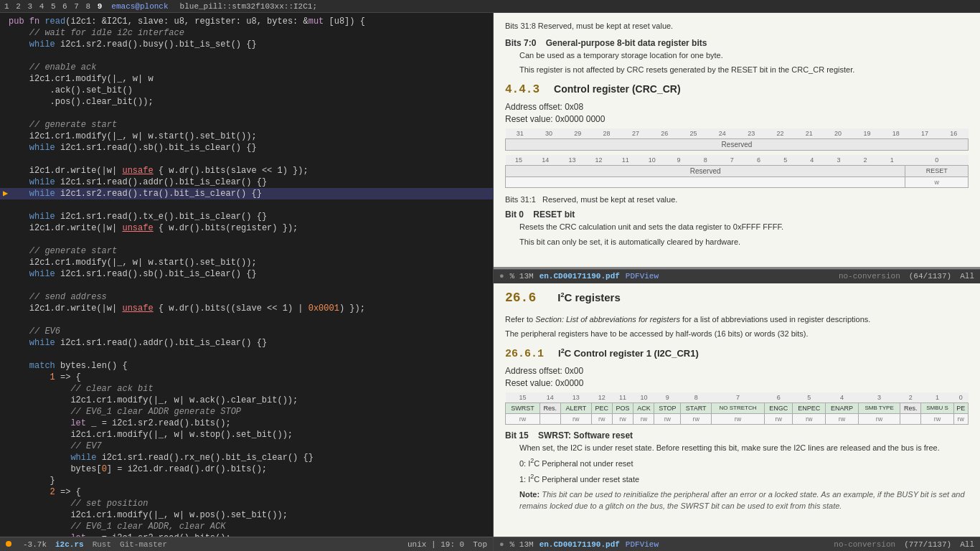  Describe the element at coordinates (102, 545) in the screenshot. I see `mode-label: Rust` at that location.